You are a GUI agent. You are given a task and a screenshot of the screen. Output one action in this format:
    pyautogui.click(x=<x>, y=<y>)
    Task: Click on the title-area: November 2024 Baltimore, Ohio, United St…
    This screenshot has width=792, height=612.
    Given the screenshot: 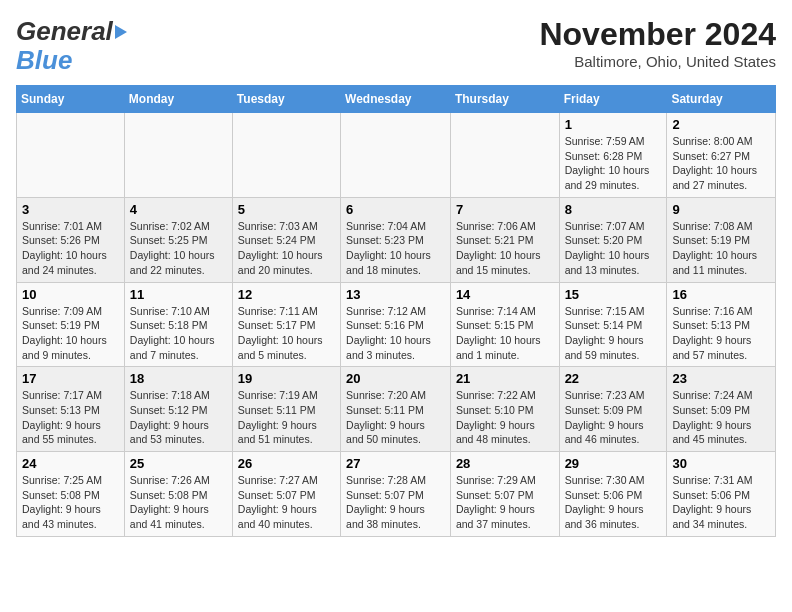 What is the action you would take?
    pyautogui.click(x=658, y=43)
    